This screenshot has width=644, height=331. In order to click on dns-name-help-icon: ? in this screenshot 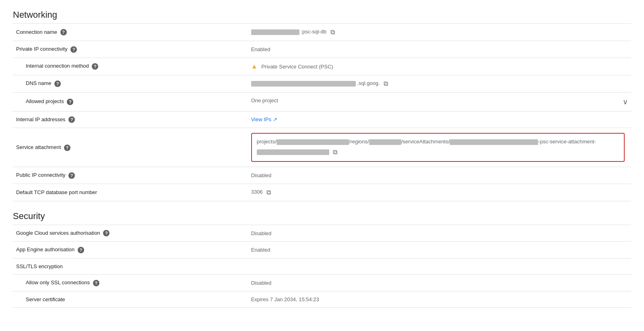, I will do `click(58, 84)`.